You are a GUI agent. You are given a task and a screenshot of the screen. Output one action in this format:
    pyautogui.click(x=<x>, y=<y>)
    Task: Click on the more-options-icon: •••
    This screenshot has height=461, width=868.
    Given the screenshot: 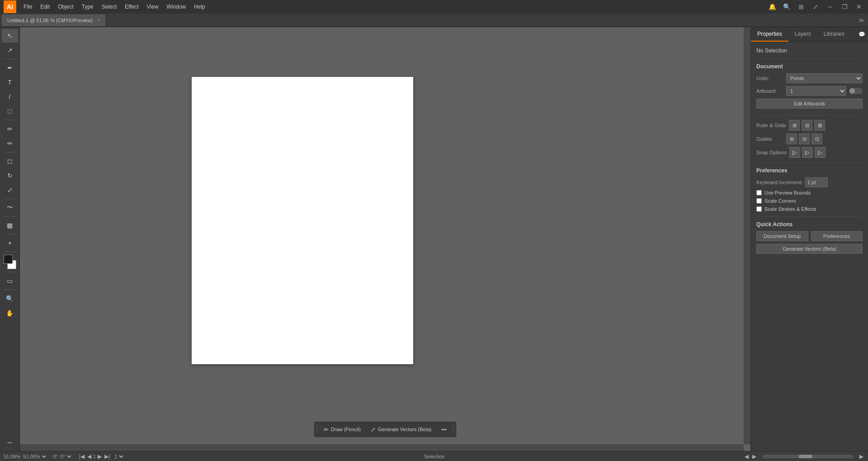 What is the action you would take?
    pyautogui.click(x=444, y=429)
    